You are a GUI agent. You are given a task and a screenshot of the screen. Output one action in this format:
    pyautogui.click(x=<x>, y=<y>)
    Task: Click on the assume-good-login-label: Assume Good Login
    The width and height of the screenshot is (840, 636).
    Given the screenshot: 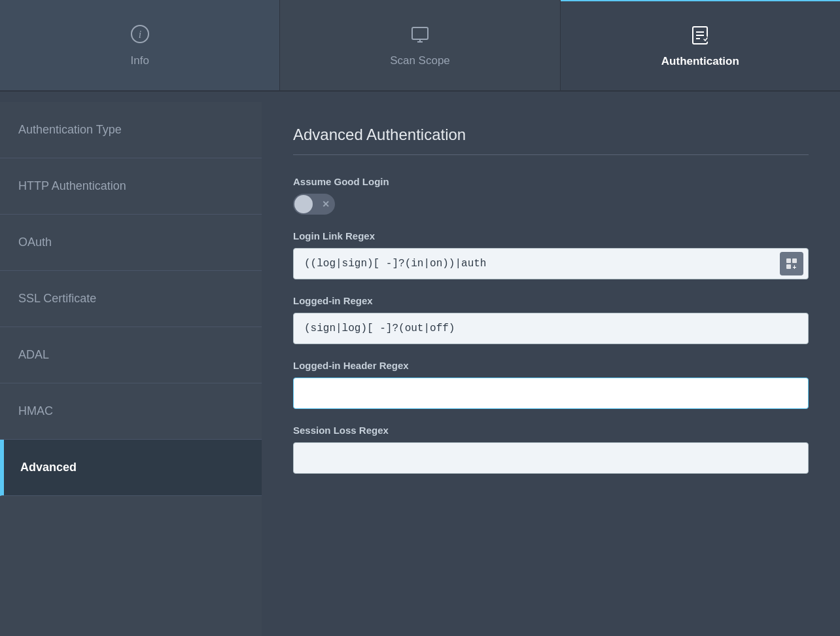 What is the action you would take?
    pyautogui.click(x=551, y=182)
    